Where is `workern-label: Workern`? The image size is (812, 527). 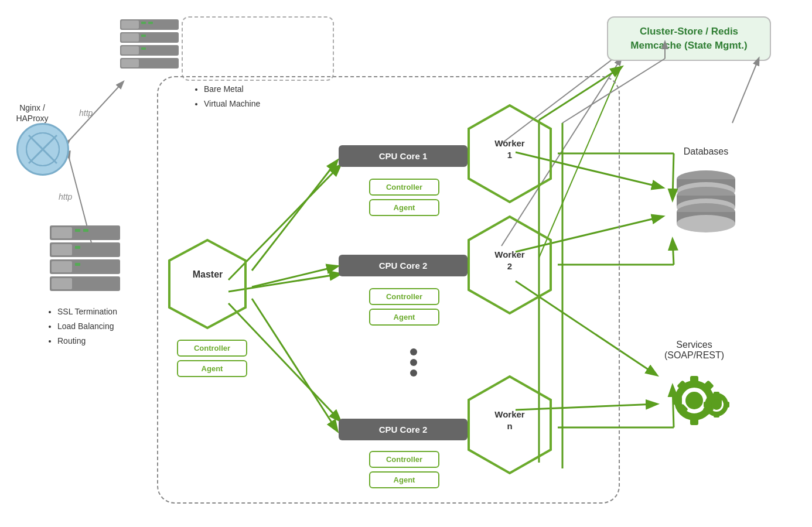
workern-label: Workern is located at coordinates (510, 420).